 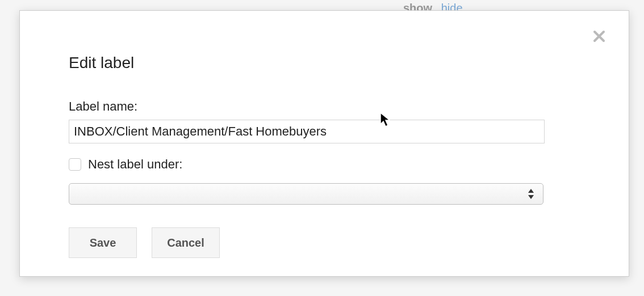 What do you see at coordinates (135, 164) in the screenshot?
I see `nest-checkbox-label: Nest label under:` at bounding box center [135, 164].